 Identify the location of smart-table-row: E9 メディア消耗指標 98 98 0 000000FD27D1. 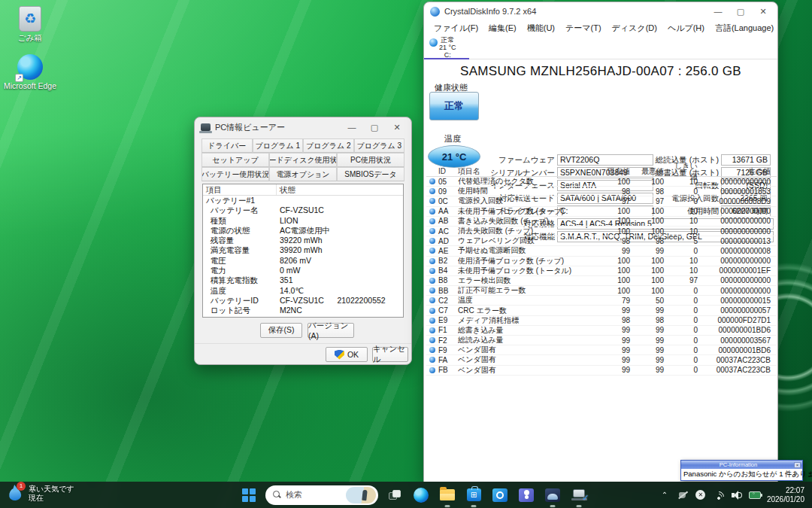
(601, 321).